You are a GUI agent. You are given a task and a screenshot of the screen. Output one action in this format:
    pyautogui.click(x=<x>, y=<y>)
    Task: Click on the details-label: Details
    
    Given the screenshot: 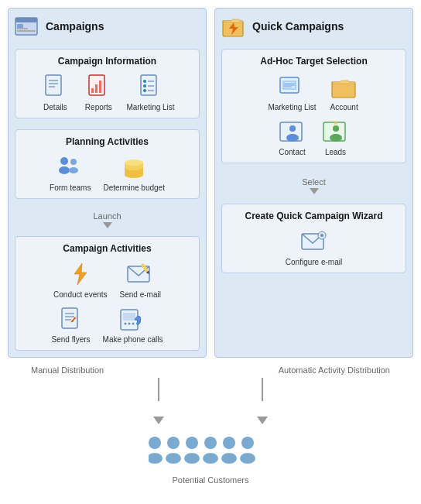 What is the action you would take?
    pyautogui.click(x=56, y=107)
    